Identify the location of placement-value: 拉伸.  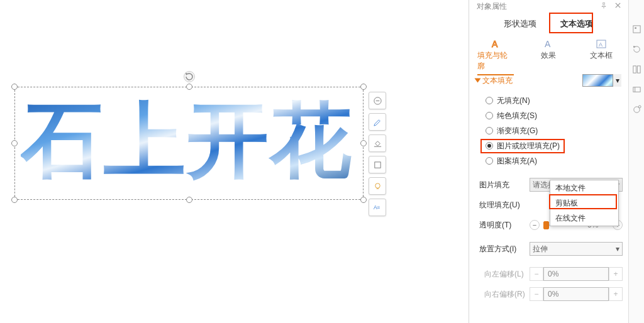
(540, 249).